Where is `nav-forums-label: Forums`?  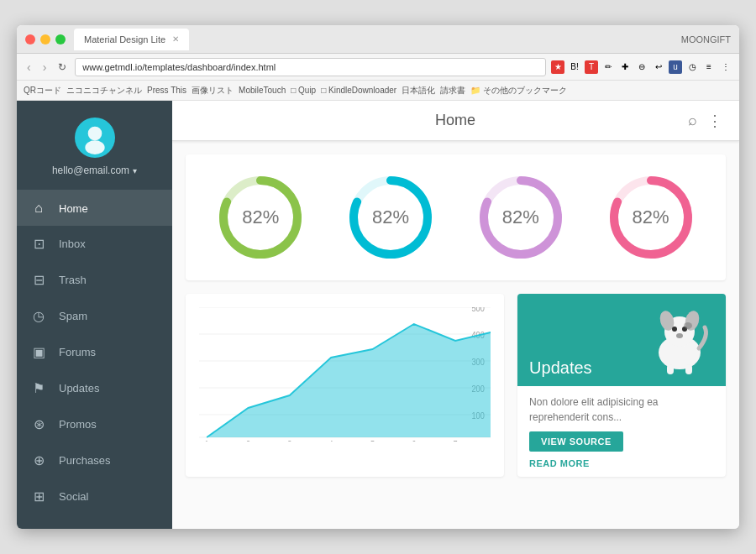 nav-forums-label: Forums is located at coordinates (77, 353).